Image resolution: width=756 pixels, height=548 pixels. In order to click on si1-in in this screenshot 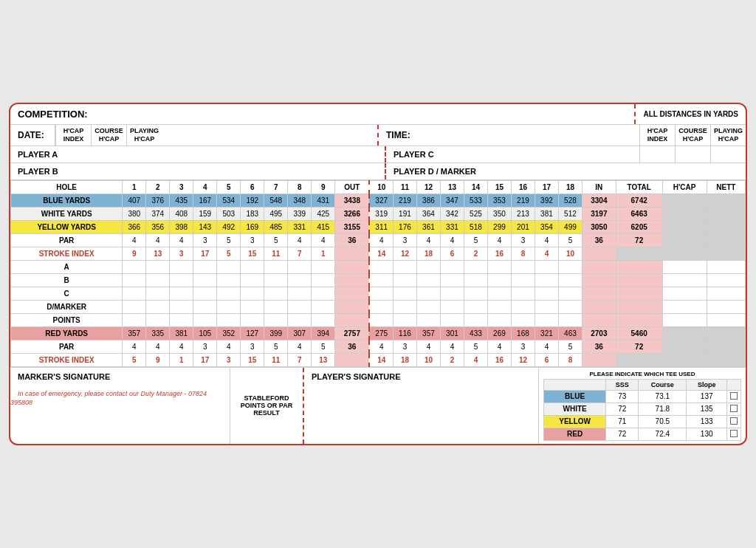, I will do `click(599, 253)`.